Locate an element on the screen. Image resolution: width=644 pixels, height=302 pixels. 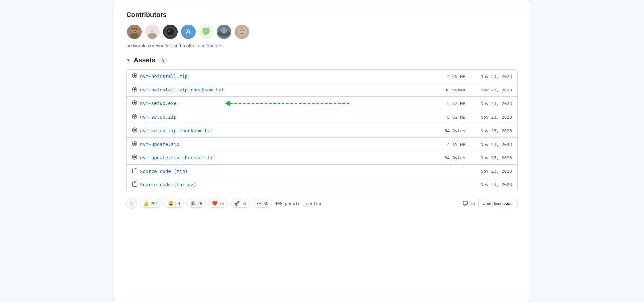
table-row: nvm-update.zip.checksum.txt 34 Bytes Nov… is located at coordinates (322, 158).